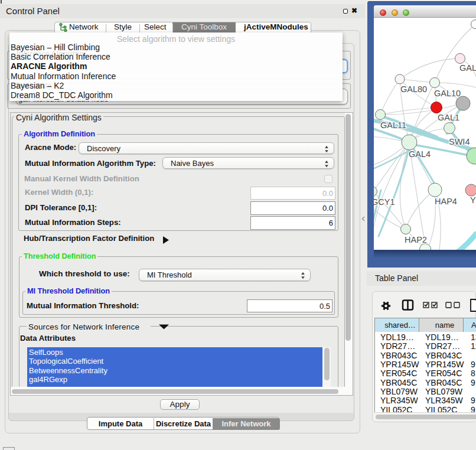  Describe the element at coordinates (459, 142) in the screenshot. I see `svg-text: SWI4` at that location.